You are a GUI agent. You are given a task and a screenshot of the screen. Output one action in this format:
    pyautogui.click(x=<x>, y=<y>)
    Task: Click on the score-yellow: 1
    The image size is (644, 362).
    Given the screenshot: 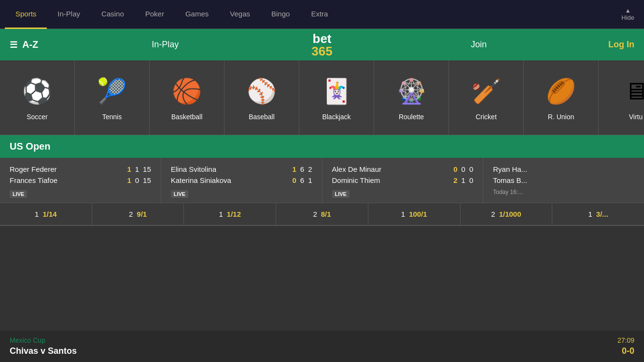 What is the action you would take?
    pyautogui.click(x=129, y=169)
    